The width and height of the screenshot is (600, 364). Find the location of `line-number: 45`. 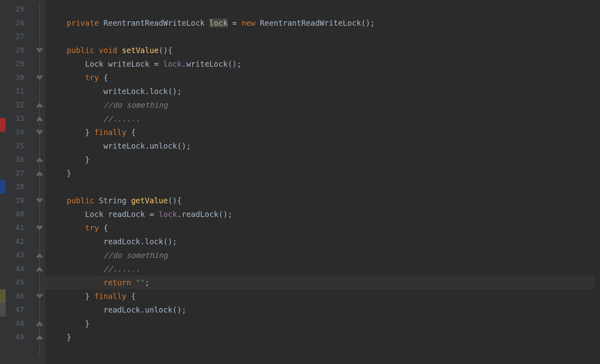

line-number: 45 is located at coordinates (17, 282).